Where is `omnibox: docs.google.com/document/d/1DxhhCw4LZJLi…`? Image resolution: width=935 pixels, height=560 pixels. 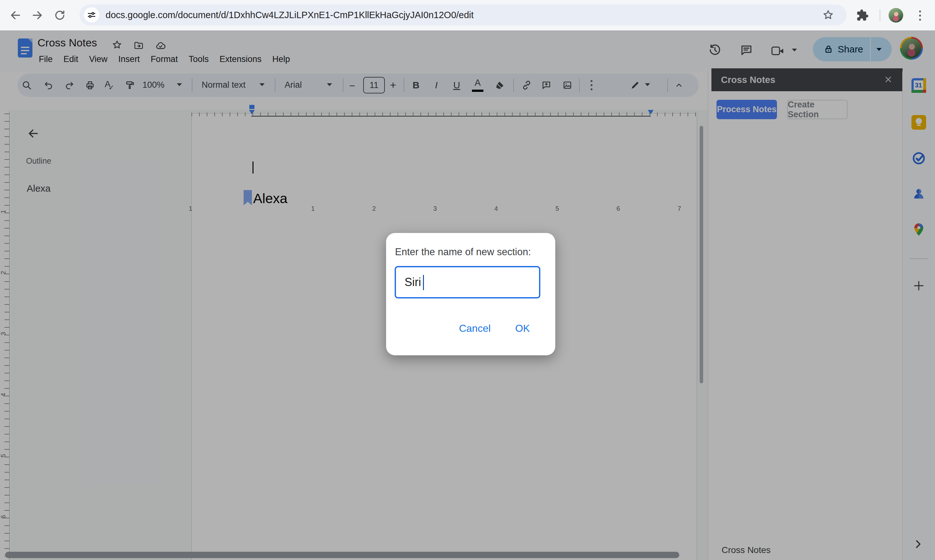
omnibox: docs.google.com/document/d/1DxhhCw4LZJLi… is located at coordinates (463, 15).